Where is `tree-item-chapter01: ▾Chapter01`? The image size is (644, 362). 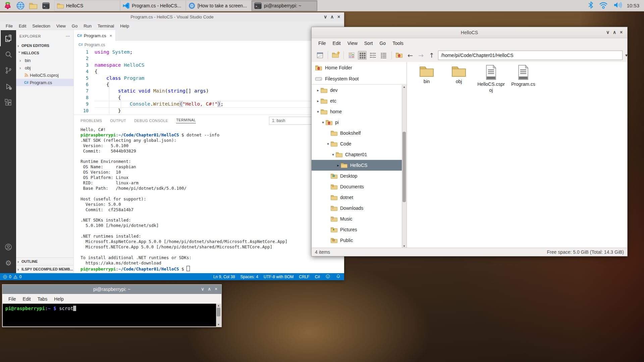
tree-item-chapter01: ▾Chapter01 is located at coordinates (357, 155).